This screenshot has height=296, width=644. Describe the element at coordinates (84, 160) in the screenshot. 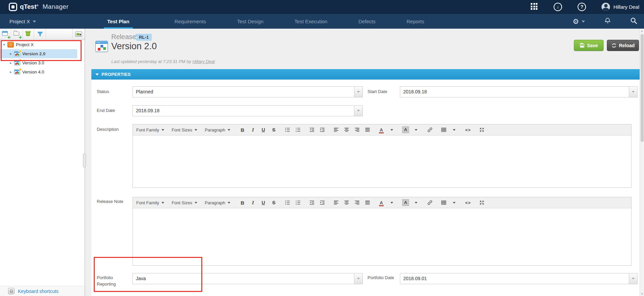

I see `sidebar-splitter-handle` at that location.